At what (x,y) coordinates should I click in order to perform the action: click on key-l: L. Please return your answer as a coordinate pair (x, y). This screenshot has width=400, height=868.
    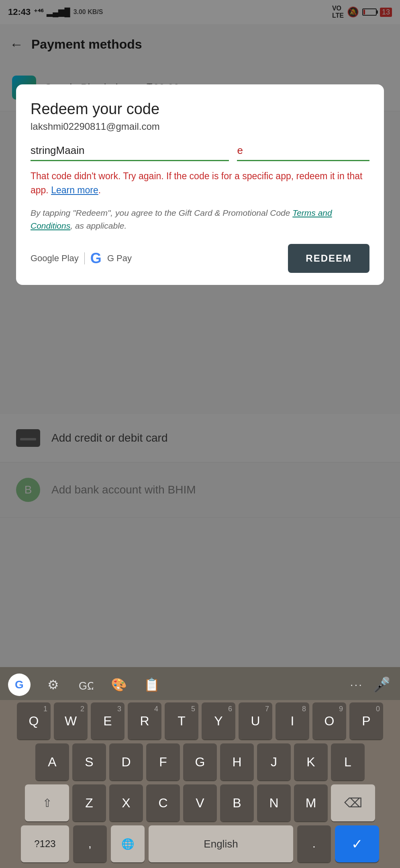
    Looking at the image, I should click on (348, 762).